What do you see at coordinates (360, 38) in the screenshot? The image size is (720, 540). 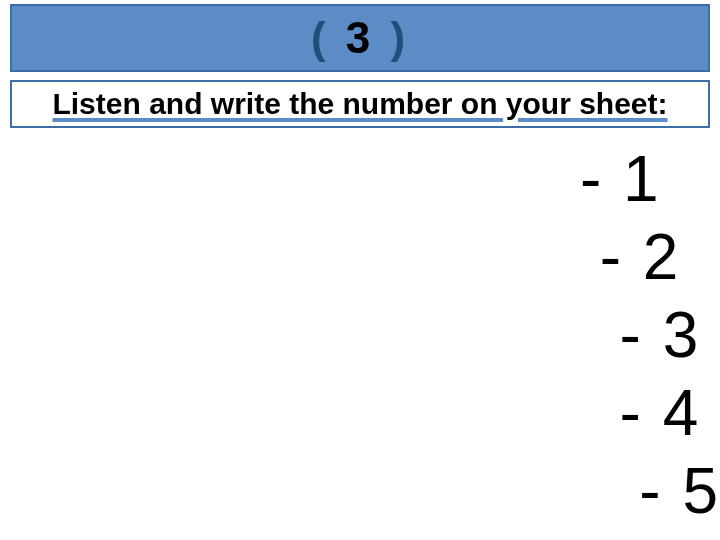 I see `header-title: ( 3 )` at bounding box center [360, 38].